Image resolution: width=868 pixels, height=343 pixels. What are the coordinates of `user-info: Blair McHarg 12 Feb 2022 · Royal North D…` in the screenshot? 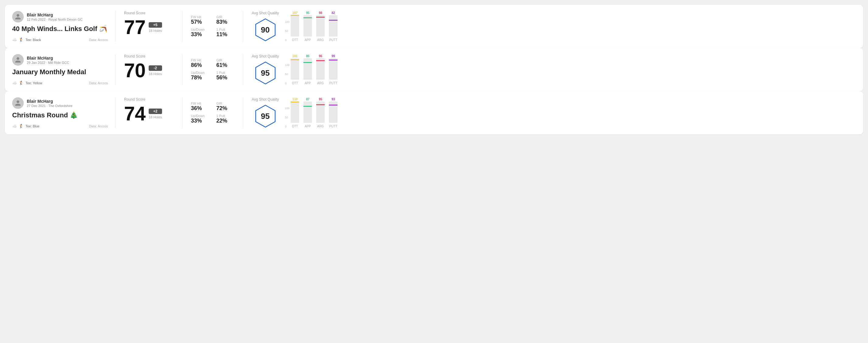 It's located at (60, 17).